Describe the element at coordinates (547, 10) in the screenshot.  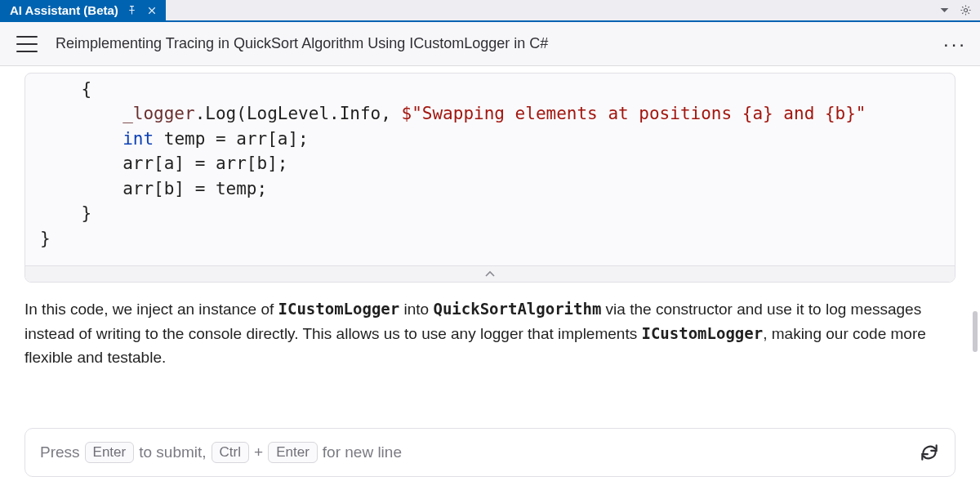
I see `window-tab-spacer` at that location.